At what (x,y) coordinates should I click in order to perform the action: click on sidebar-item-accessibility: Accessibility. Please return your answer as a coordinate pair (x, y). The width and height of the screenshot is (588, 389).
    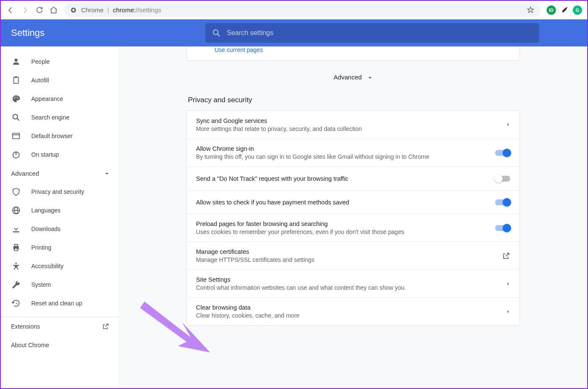
    Looking at the image, I should click on (60, 266).